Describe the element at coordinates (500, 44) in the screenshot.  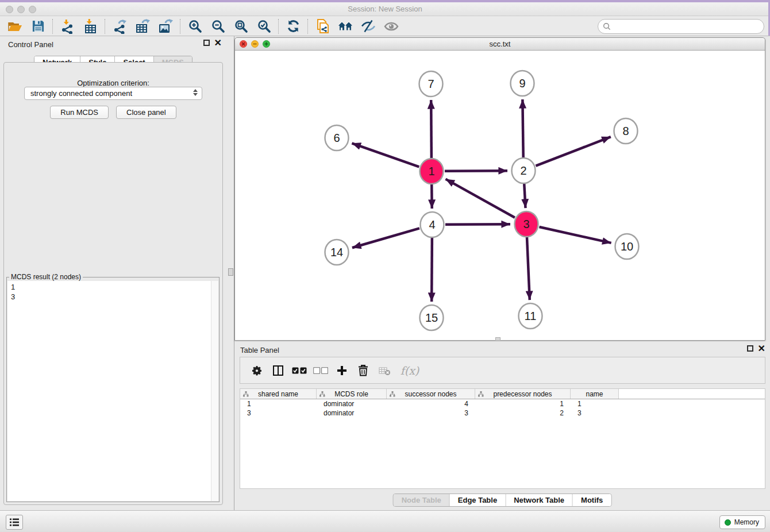
I see `network-window-titlebar: scc.txt` at that location.